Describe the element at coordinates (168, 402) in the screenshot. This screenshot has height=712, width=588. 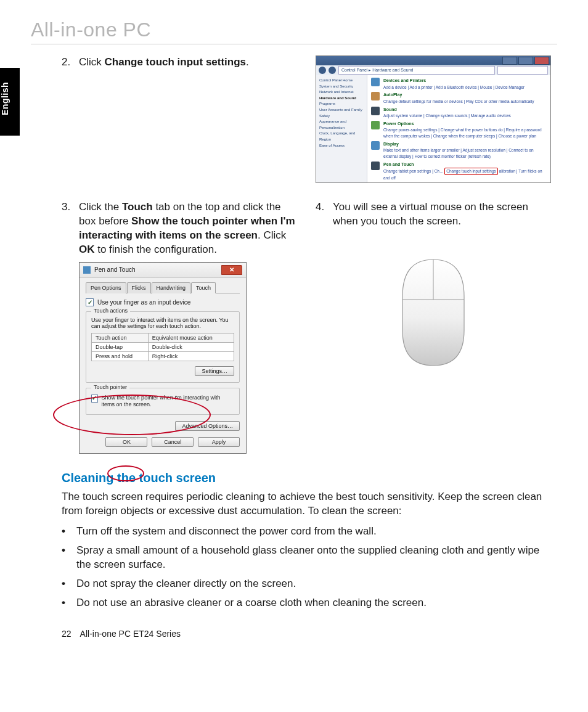
I see `checkbox-label: Show the touch pointer when I'm interact…` at that location.